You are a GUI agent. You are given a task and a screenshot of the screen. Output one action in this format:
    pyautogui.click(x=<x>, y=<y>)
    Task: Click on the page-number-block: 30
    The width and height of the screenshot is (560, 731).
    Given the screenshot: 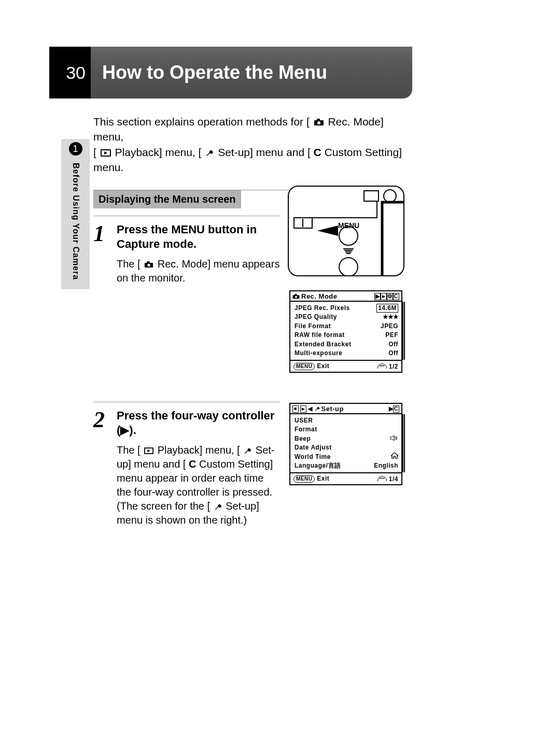 What is the action you would take?
    pyautogui.click(x=70, y=73)
    